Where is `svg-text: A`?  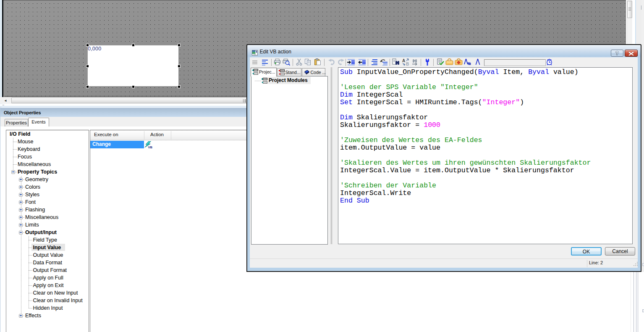
svg-text: A is located at coordinates (404, 61).